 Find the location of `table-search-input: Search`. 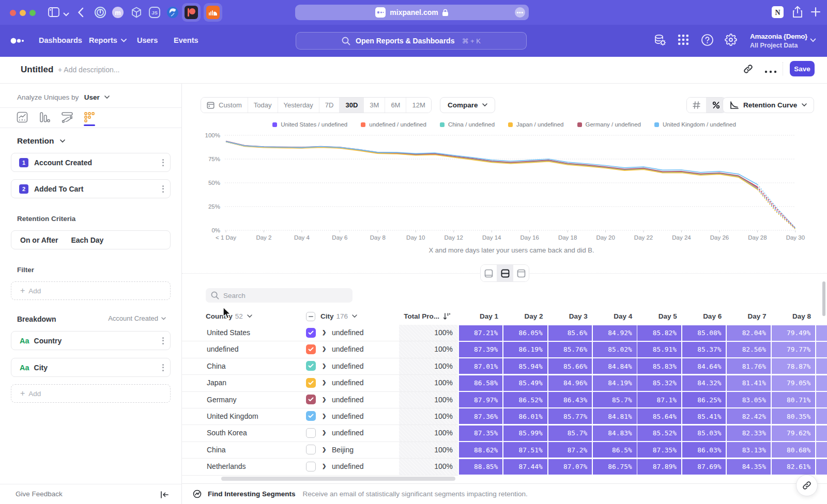

table-search-input: Search is located at coordinates (279, 295).